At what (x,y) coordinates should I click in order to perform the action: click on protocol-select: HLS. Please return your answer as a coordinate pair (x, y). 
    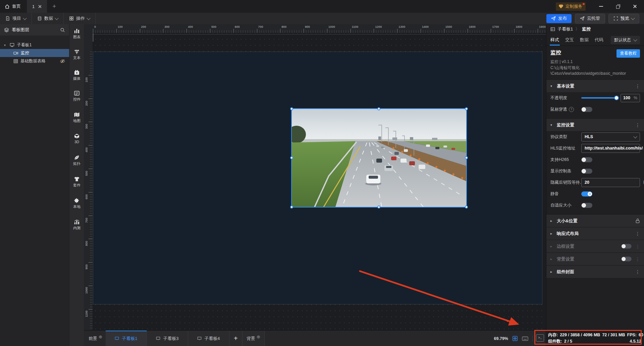
    Looking at the image, I should click on (610, 137).